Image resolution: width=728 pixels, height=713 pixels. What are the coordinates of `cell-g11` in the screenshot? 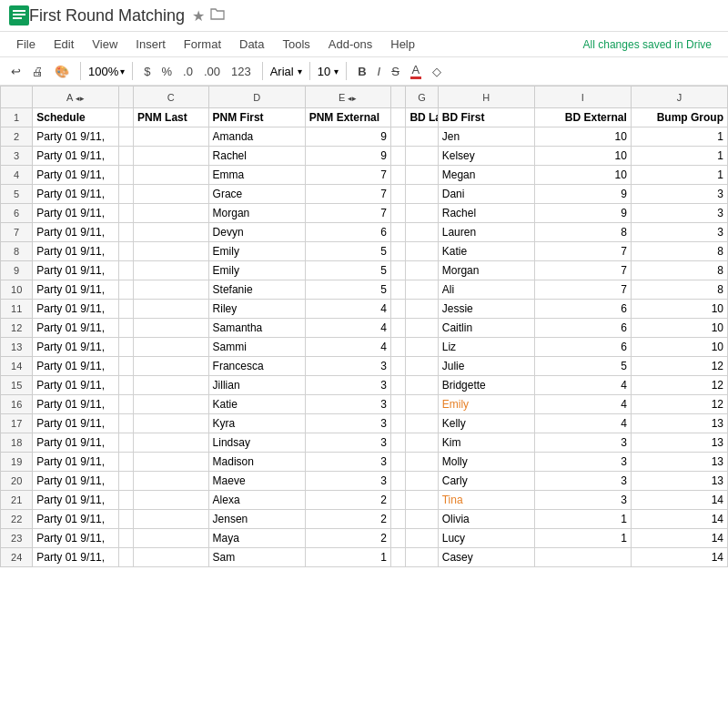 It's located at (422, 310).